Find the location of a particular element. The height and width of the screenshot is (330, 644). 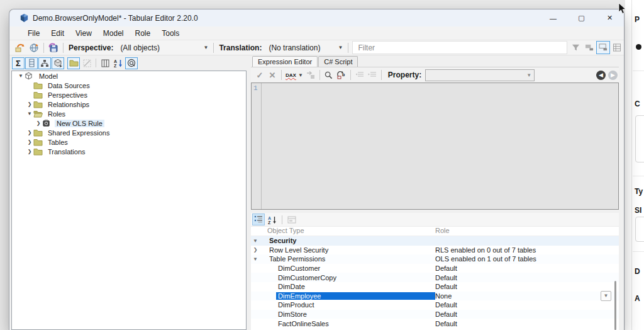

grid-header: Object Type Role is located at coordinates (435, 232).